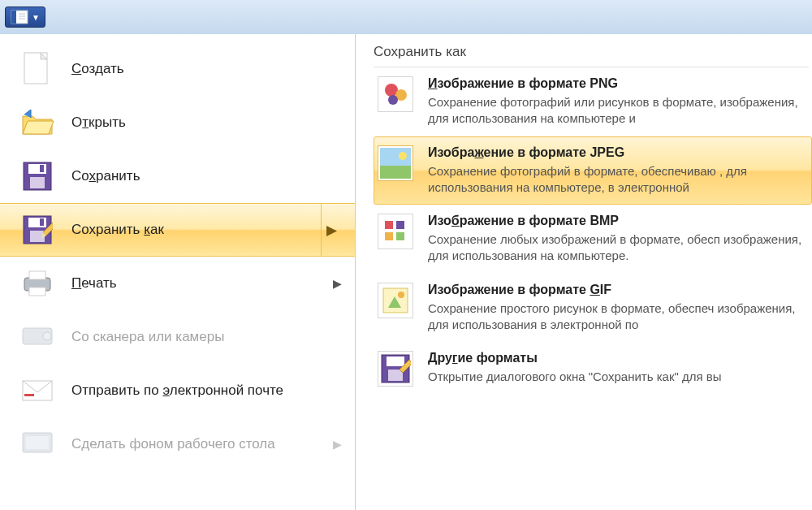 The width and height of the screenshot is (812, 510). I want to click on menu-item-label: Сделать фоном рабочего стола, so click(174, 444).